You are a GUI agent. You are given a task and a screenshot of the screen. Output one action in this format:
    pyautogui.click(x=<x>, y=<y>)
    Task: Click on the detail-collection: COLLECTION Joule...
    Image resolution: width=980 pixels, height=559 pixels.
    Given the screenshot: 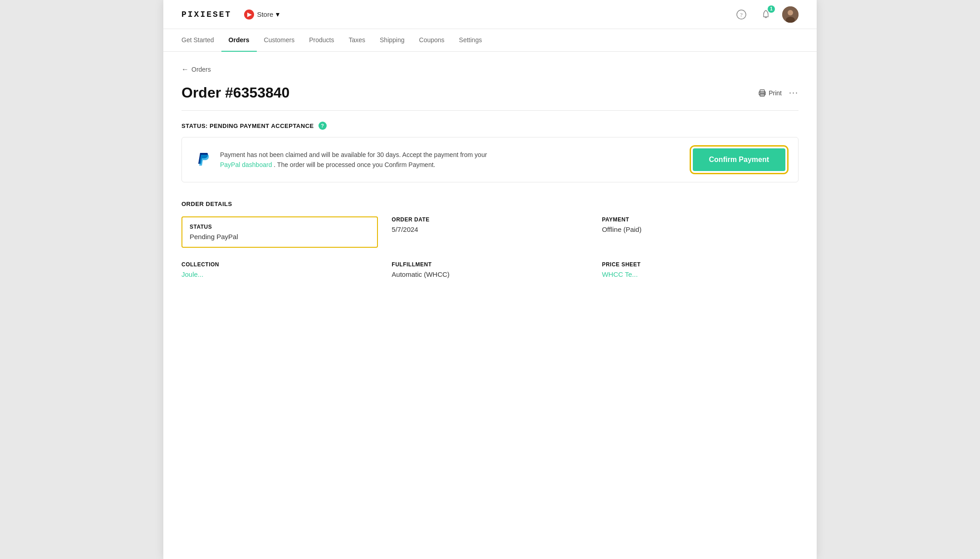 What is the action you would take?
    pyautogui.click(x=279, y=270)
    